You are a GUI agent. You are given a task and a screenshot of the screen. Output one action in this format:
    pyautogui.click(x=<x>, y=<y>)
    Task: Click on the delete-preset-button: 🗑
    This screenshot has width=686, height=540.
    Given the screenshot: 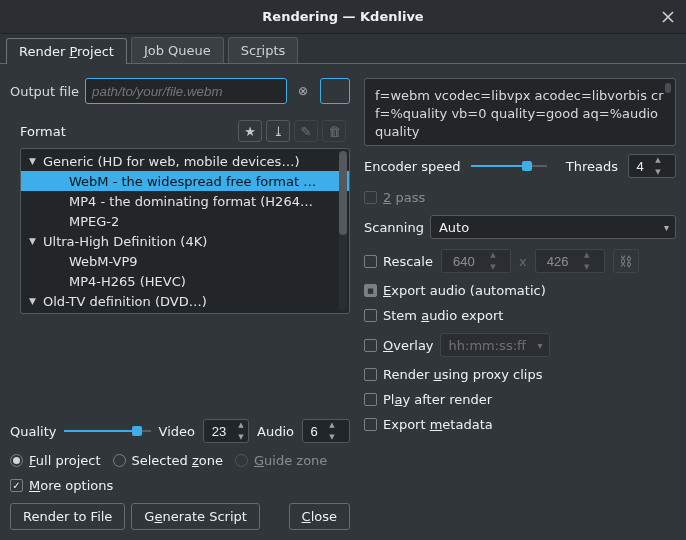 What is the action you would take?
    pyautogui.click(x=334, y=131)
    